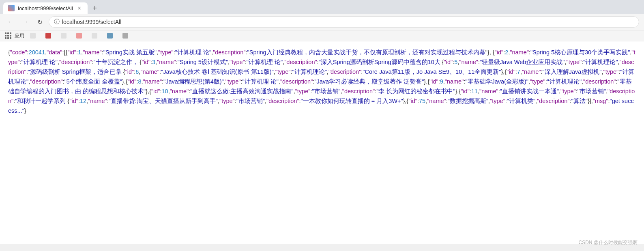  Describe the element at coordinates (57, 22) in the screenshot. I see `secure-icon: ⓘ` at that location.